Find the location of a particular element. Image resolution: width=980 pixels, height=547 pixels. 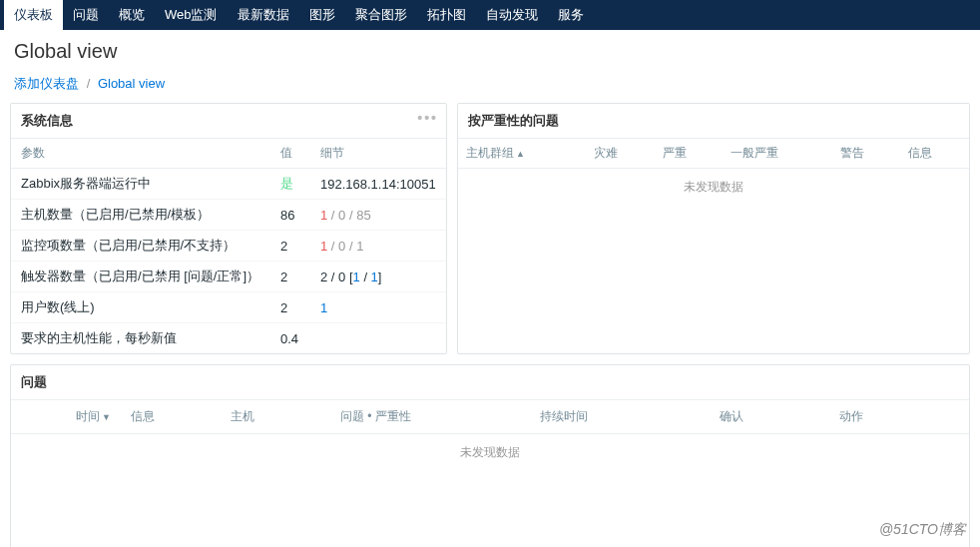

sysinfo-param: 主机数量（已启用/已禁用/模板） is located at coordinates (141, 216).